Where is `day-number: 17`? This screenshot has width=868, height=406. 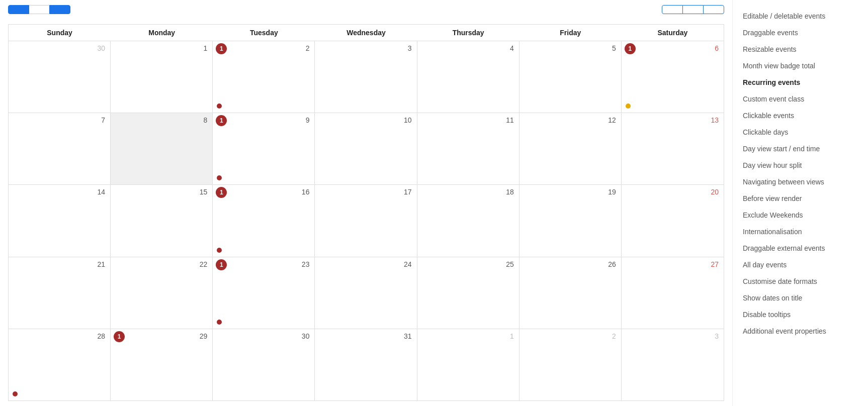
day-number: 17 is located at coordinates (366, 192).